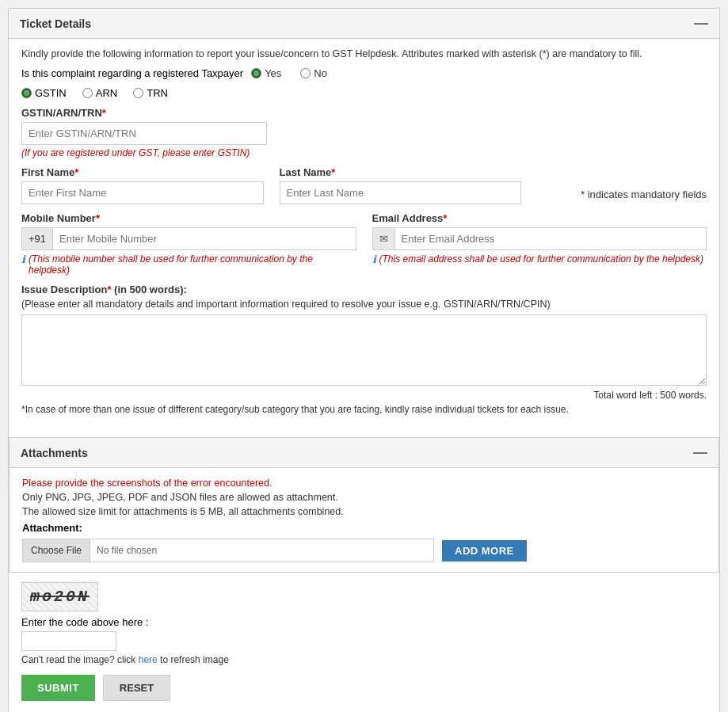 Image resolution: width=728 pixels, height=712 pixels. Describe the element at coordinates (364, 185) in the screenshot. I see `name-row: First Name* Last Name* * indicates manda…` at that location.